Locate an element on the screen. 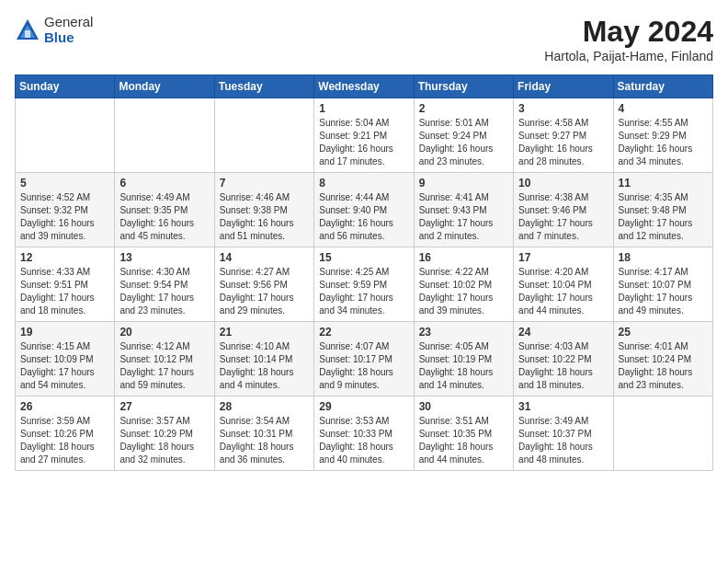  day-info: Sunrise: 4:55 AMSunset: 9:29 PMDaylight:… is located at coordinates (664, 143).